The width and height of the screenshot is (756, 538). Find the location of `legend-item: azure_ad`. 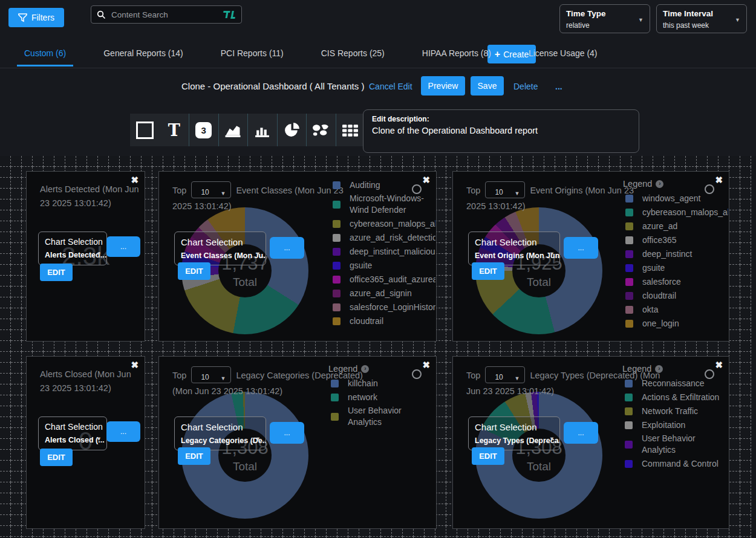

legend-item: azure_ad is located at coordinates (676, 226).